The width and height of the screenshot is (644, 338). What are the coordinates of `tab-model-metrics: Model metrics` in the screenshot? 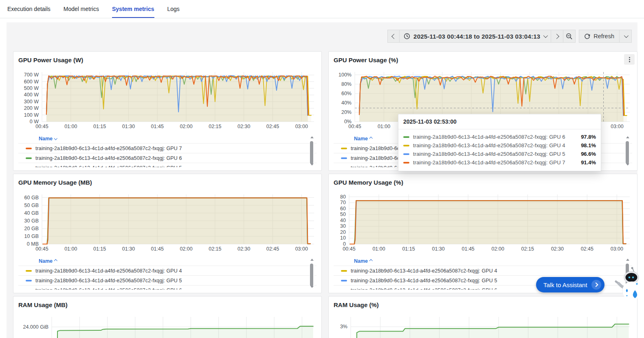 It's located at (81, 9).